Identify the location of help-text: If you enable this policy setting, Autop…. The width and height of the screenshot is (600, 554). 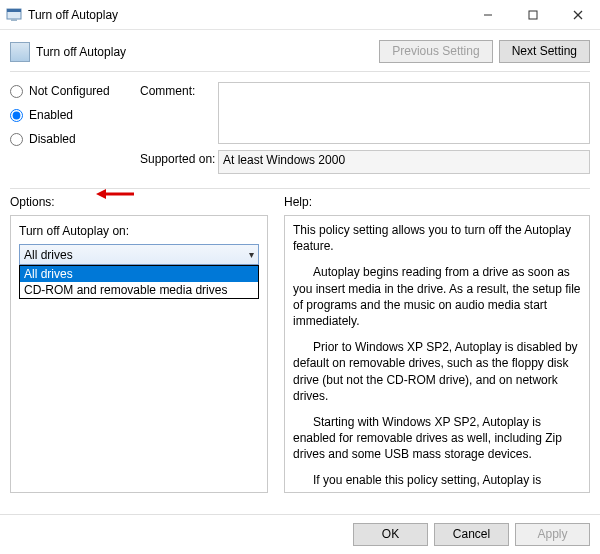
(437, 482).